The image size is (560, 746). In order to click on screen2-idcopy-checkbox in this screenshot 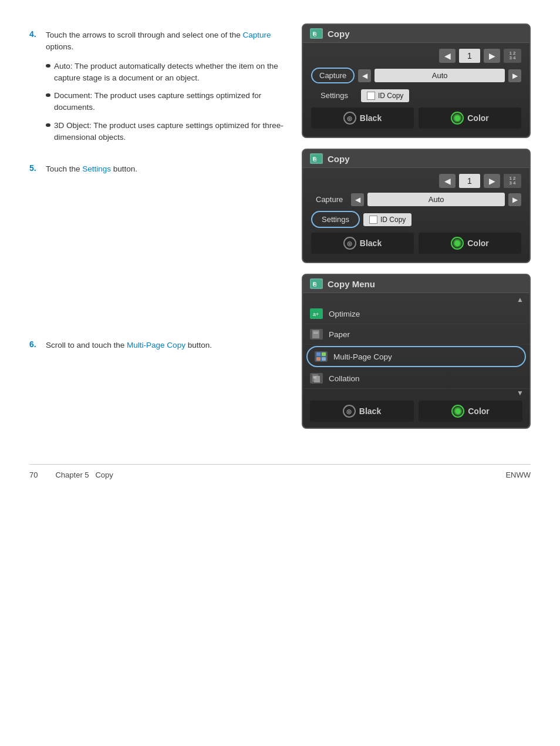, I will do `click(373, 220)`.